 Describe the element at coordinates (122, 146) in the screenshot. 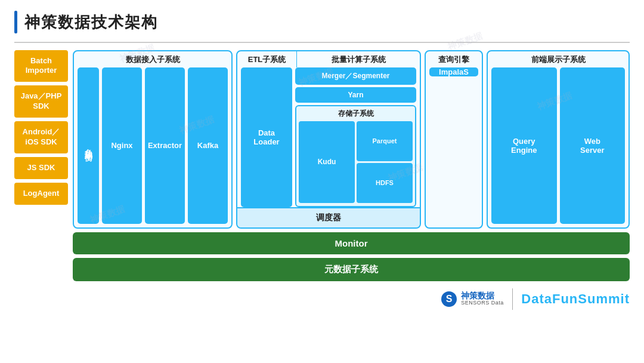

I see `nginx-block: Nginx` at that location.